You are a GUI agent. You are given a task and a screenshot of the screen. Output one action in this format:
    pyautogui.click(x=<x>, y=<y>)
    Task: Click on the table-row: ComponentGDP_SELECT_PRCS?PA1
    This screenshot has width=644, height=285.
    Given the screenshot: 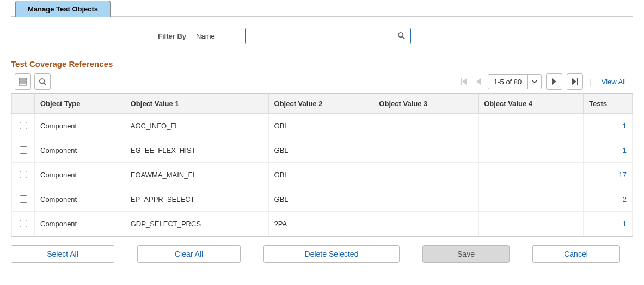 What is the action you would take?
    pyautogui.click(x=322, y=224)
    